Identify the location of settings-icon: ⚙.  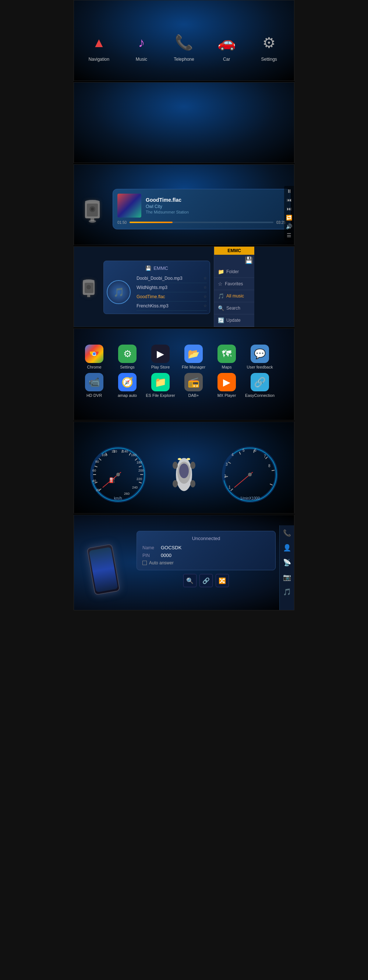
(269, 43).